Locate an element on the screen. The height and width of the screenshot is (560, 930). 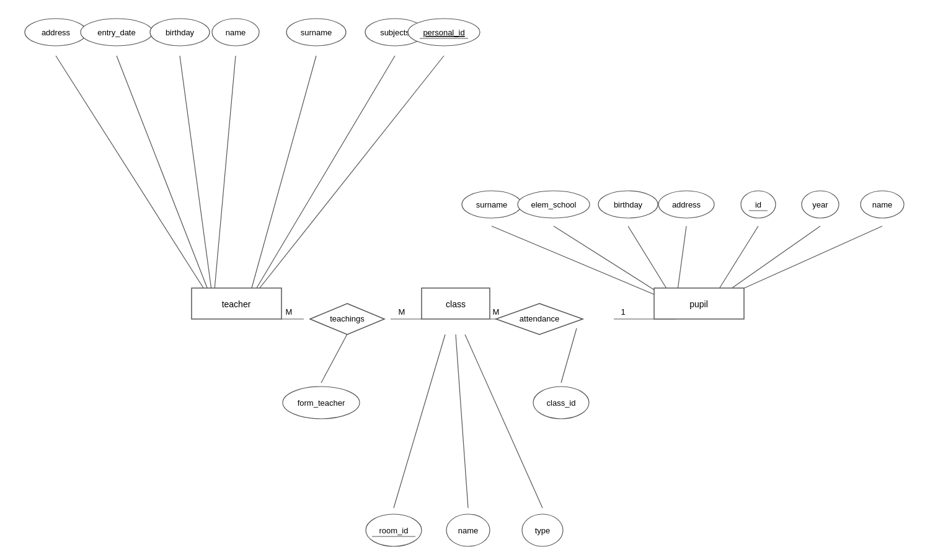
birthday-attr-teacher-label: birthday is located at coordinates (180, 32).